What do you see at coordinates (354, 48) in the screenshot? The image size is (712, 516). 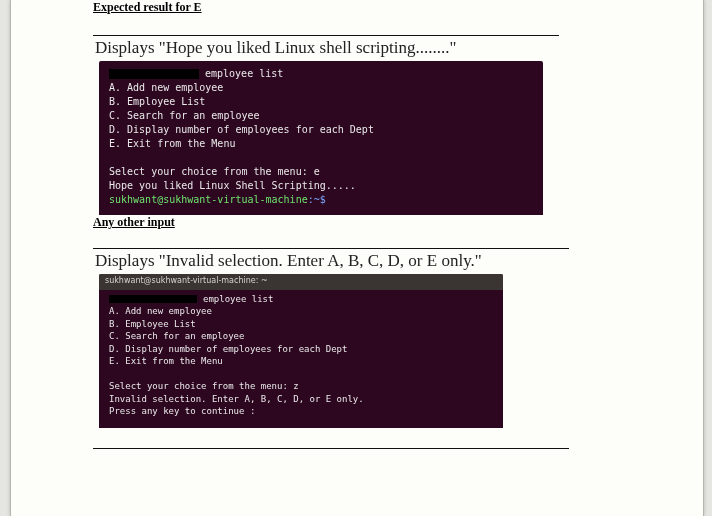 I see `caption-e: Displays "Hope you liked Linux shell scr…` at bounding box center [354, 48].